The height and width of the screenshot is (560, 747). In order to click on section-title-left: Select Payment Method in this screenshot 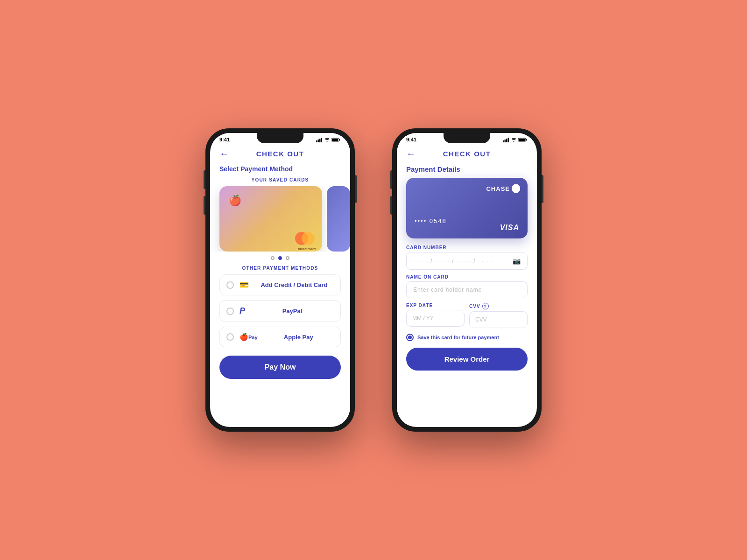, I will do `click(280, 168)`.